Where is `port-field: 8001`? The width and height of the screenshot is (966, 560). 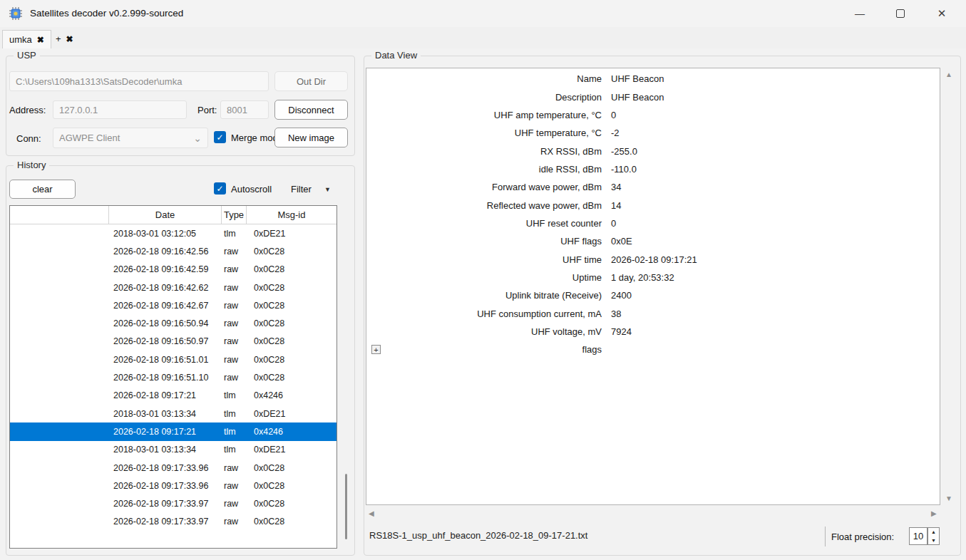 port-field: 8001 is located at coordinates (245, 110).